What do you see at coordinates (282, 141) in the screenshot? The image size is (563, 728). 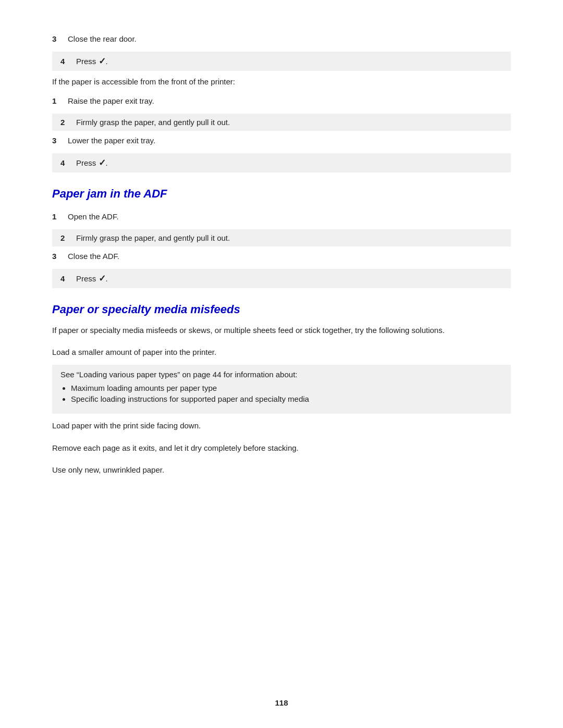 I see `front-step-3: 3 Lower the paper exit tray.` at bounding box center [282, 141].